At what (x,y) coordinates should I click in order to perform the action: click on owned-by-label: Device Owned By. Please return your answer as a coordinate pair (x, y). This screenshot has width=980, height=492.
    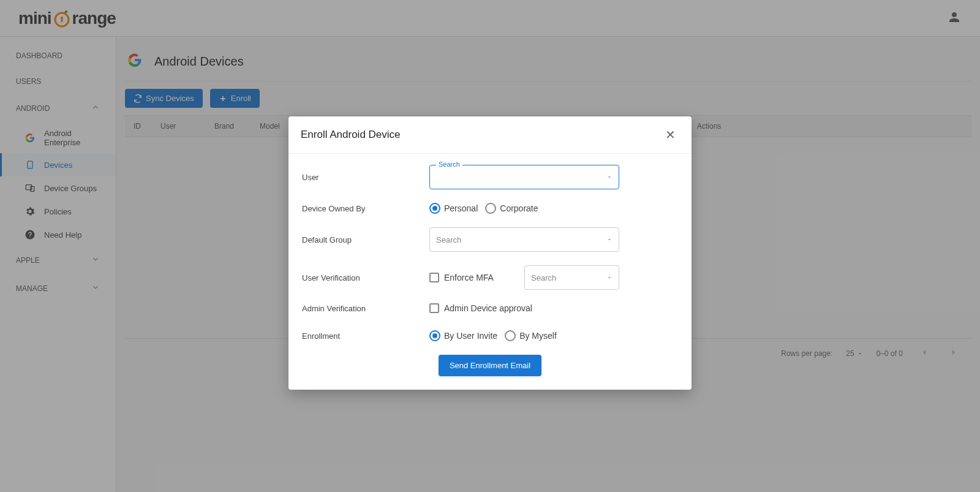
    Looking at the image, I should click on (366, 208).